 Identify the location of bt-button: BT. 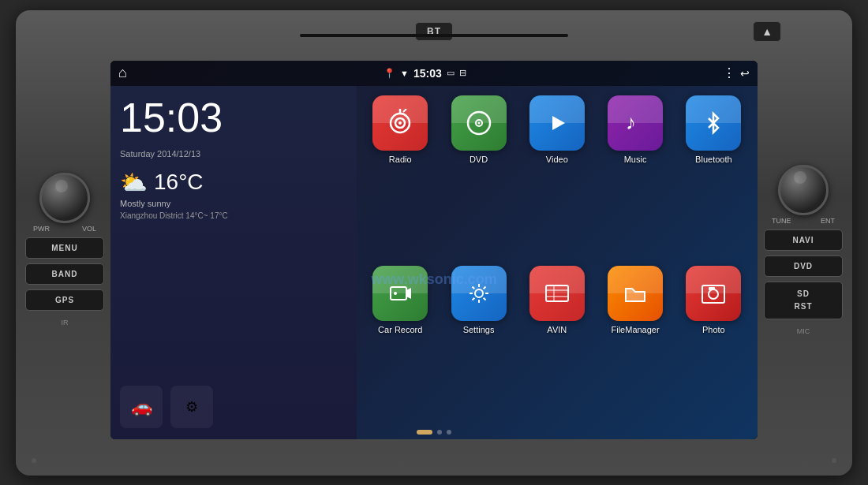
(434, 32).